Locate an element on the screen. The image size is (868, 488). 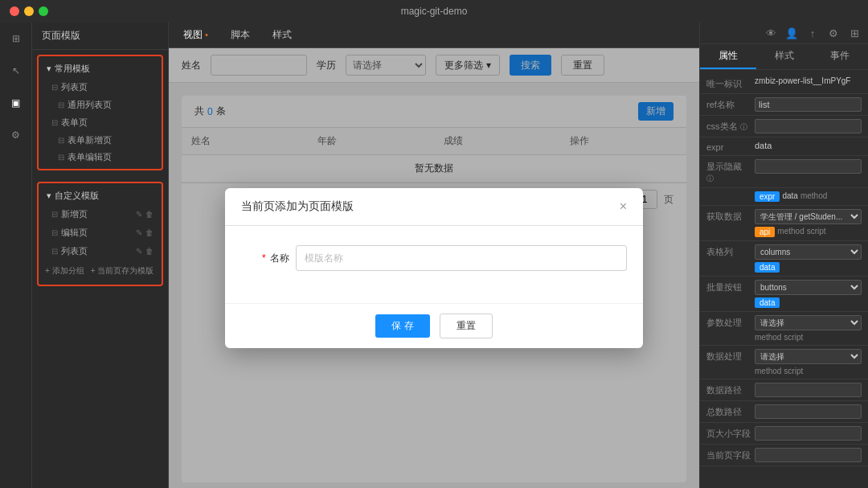
tab-events: 事件 is located at coordinates (840, 56).